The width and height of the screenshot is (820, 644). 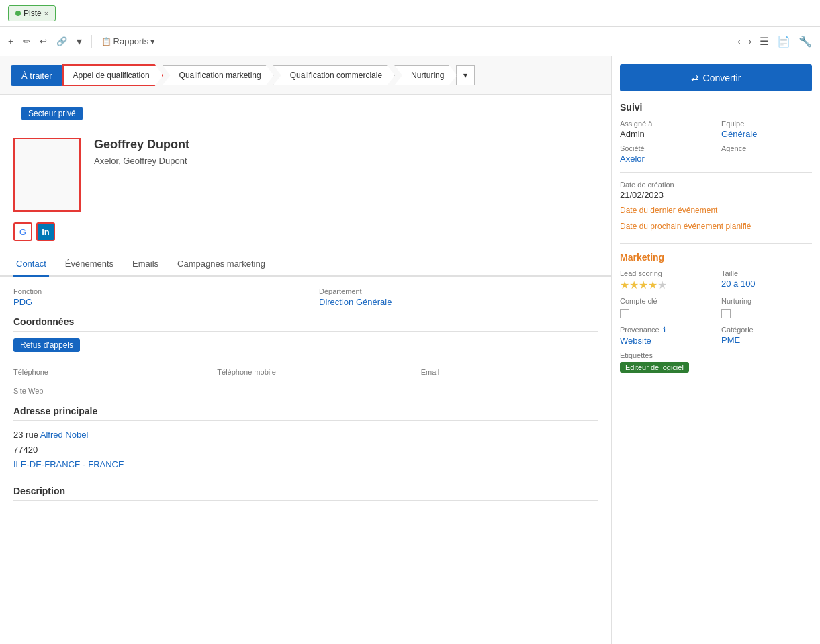 I want to click on suivi-title: Suivi, so click(x=716, y=107).